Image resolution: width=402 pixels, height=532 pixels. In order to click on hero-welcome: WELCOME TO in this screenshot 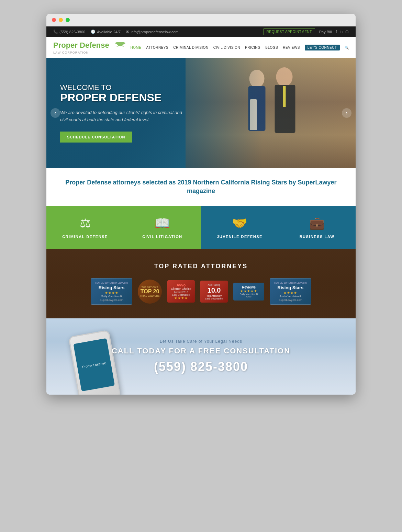, I will do `click(124, 88)`.